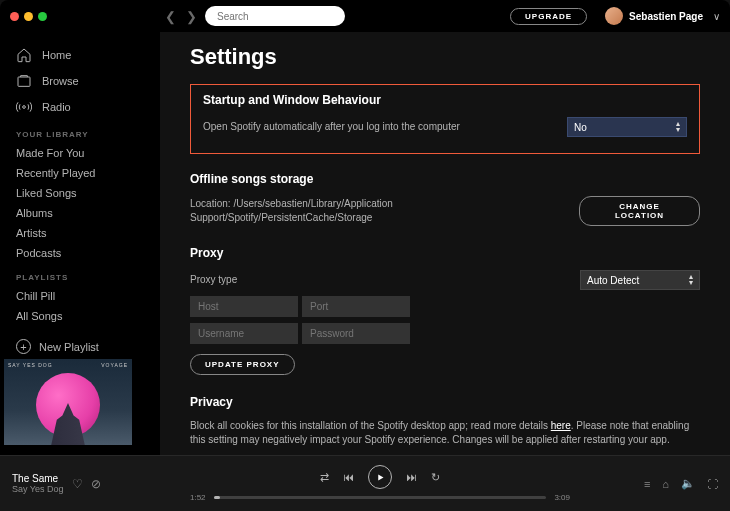  Describe the element at coordinates (561, 426) in the screenshot. I see `privacy-here-link: here` at that location.